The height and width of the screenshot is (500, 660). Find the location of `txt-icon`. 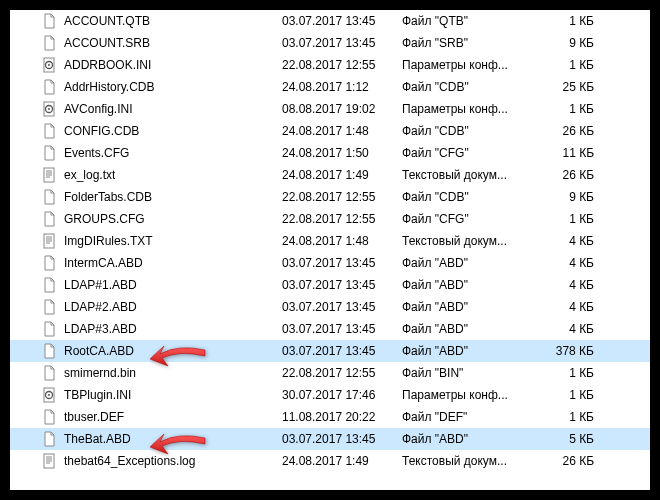

txt-icon is located at coordinates (50, 241).